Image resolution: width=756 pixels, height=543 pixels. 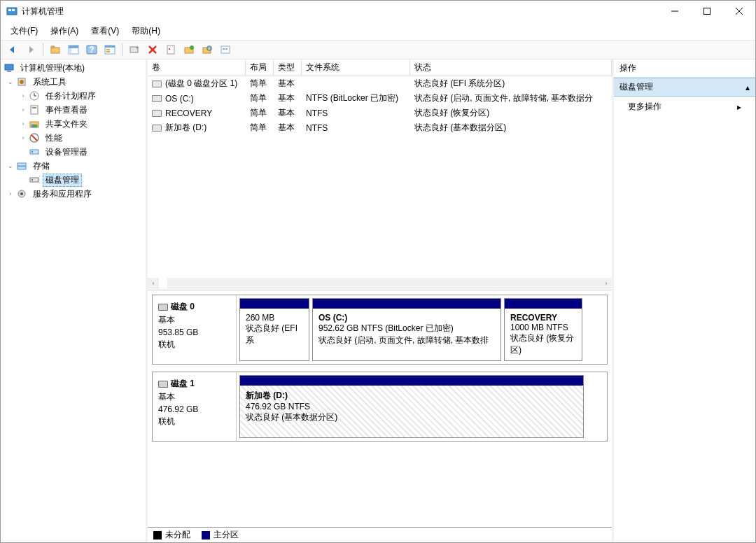 I want to click on close-button, so click(x=739, y=11).